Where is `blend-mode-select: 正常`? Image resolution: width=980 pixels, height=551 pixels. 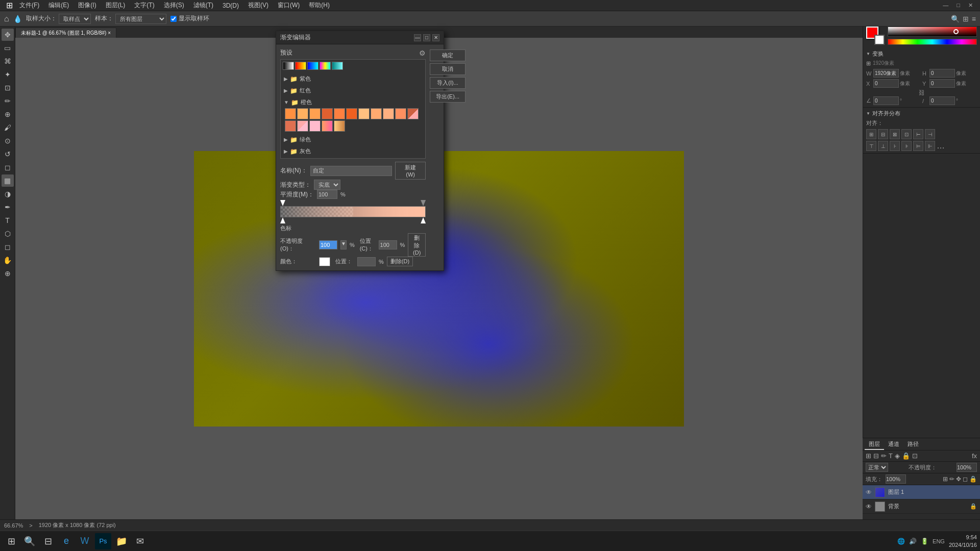
blend-mode-select: 正常 is located at coordinates (877, 467).